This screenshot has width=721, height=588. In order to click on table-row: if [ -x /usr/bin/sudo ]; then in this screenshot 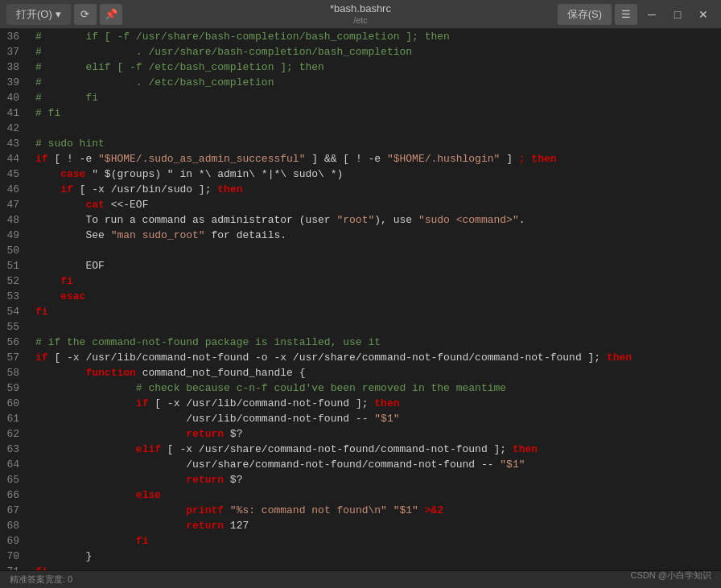, I will do `click(378, 190)`.